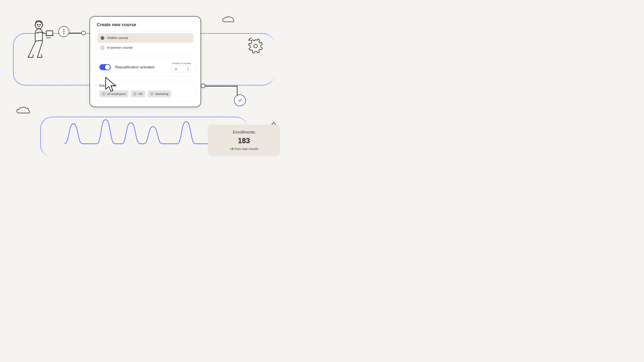 The height and width of the screenshot is (362, 644). What do you see at coordinates (162, 94) in the screenshot?
I see `tag-label: Marketing` at bounding box center [162, 94].